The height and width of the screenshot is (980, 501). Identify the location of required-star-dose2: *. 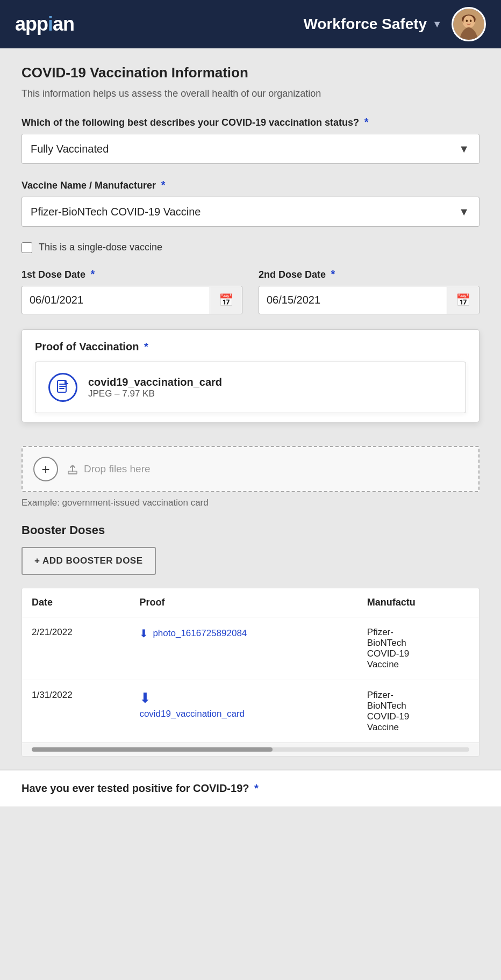
(331, 274).